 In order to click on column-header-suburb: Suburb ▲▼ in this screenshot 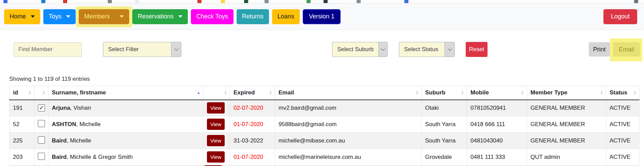, I will do `click(445, 93)`.